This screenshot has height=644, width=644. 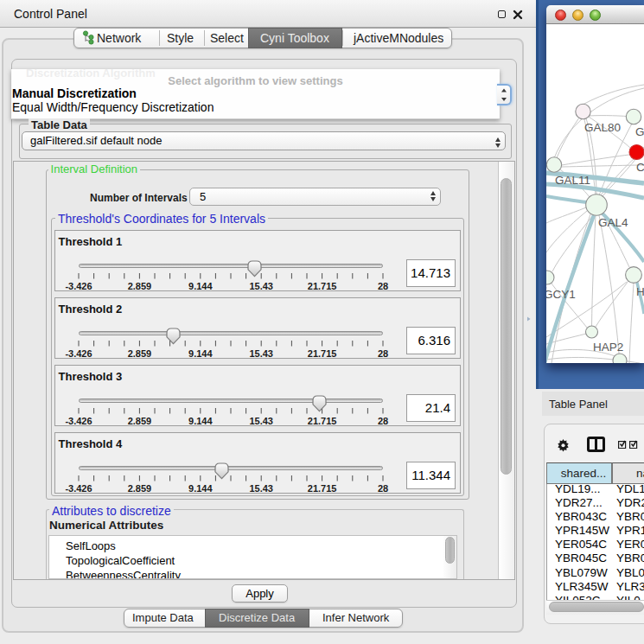 What do you see at coordinates (640, 168) in the screenshot?
I see `svg-text: C` at bounding box center [640, 168].